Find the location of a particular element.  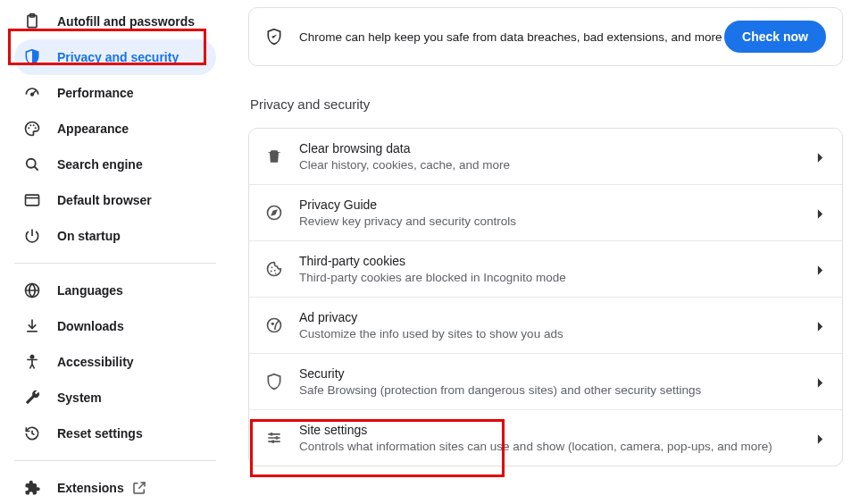

sidebar-item-privacy-security: Privacy and security is located at coordinates (115, 57).